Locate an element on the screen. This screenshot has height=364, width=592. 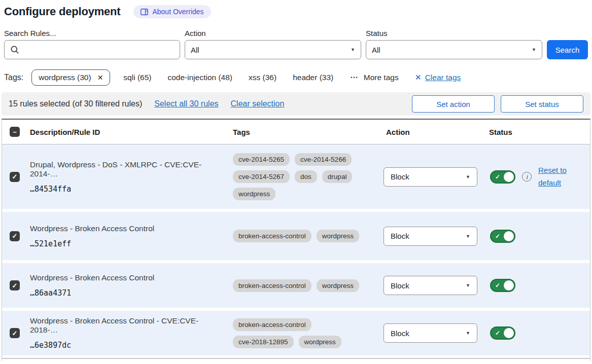
column-header-description: Description/Rule ID is located at coordinates (127, 132).